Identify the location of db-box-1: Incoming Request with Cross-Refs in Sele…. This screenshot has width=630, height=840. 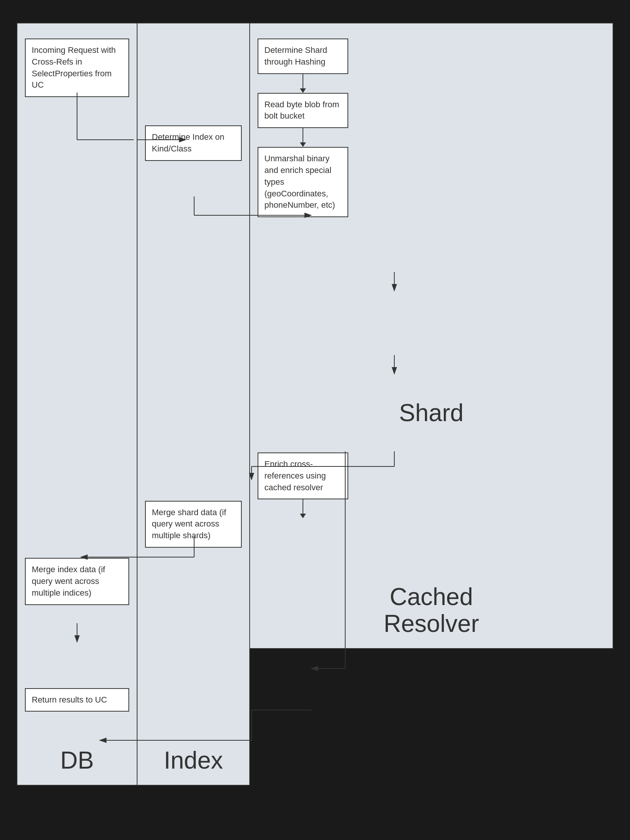
(77, 68).